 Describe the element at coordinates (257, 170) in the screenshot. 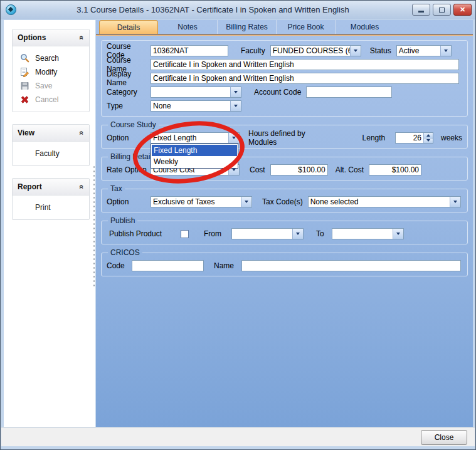

I see `cost-label: Cost` at that location.